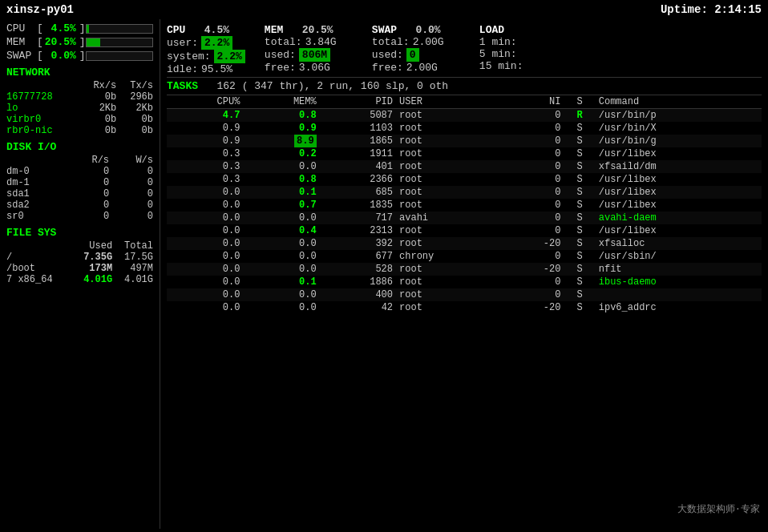 The width and height of the screenshot is (768, 532). I want to click on cpu-system-label: system:, so click(189, 56).